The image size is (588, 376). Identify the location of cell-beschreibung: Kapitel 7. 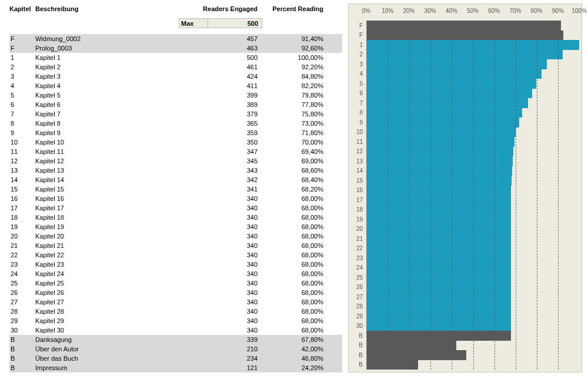
(107, 114).